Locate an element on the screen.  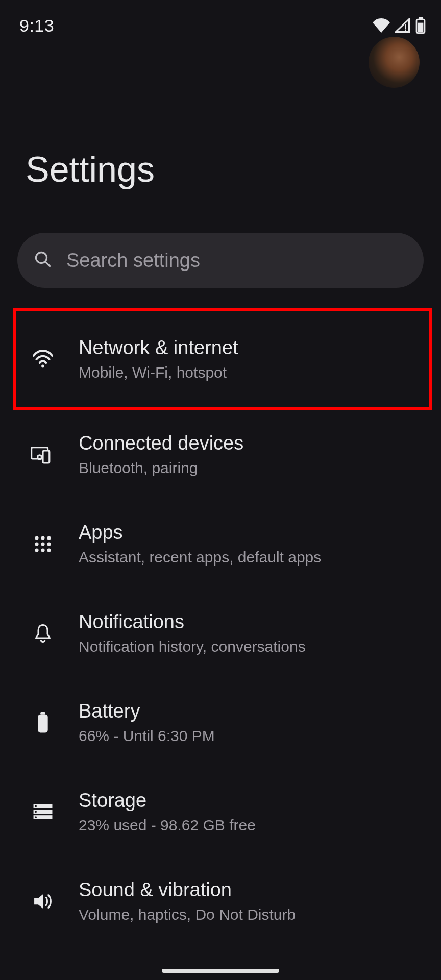
setting-subtitle: Volume, haptics, Do Not Disturb is located at coordinates (187, 915).